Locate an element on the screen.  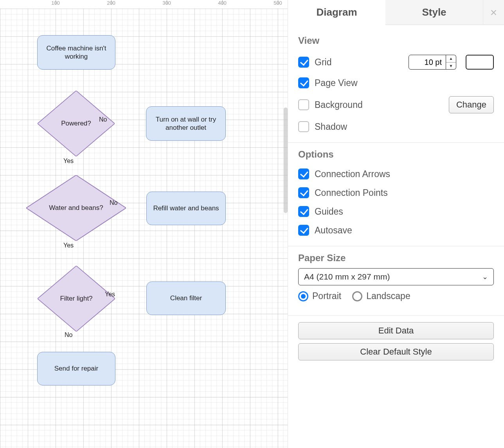
autosave-checkbox is located at coordinates (304, 230).